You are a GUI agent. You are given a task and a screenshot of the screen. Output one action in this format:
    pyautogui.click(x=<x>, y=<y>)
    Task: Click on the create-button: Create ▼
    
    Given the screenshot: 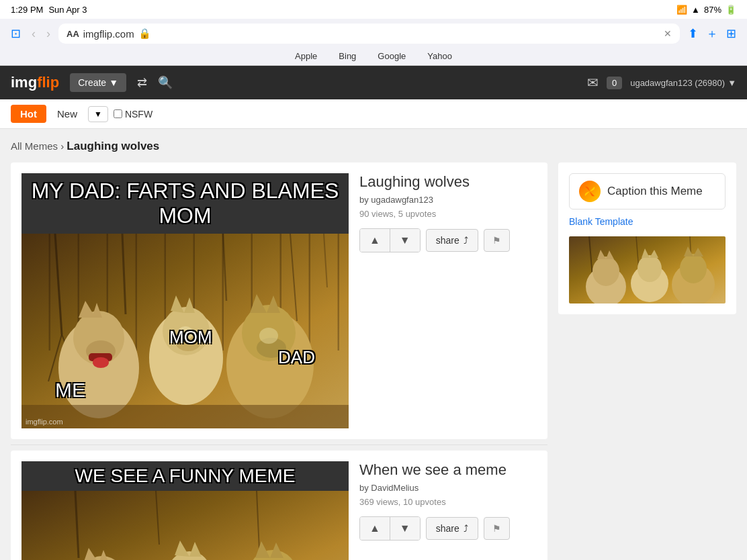 What is the action you would take?
    pyautogui.click(x=98, y=83)
    